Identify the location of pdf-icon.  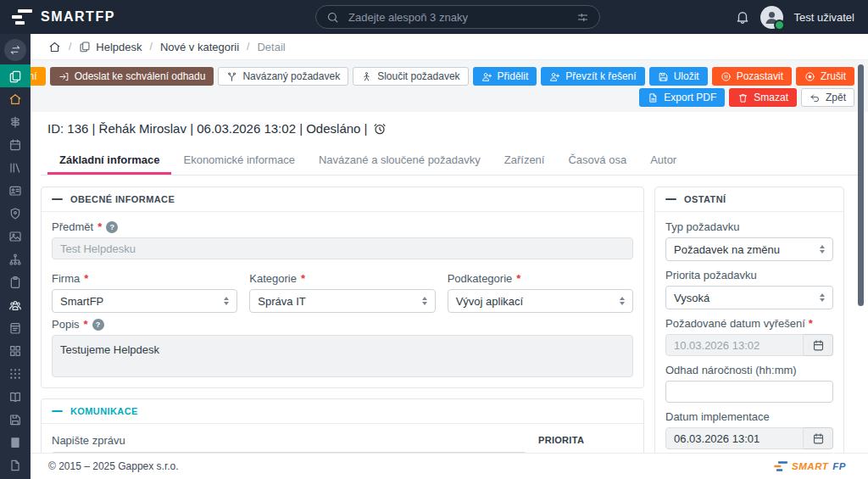
(653, 98).